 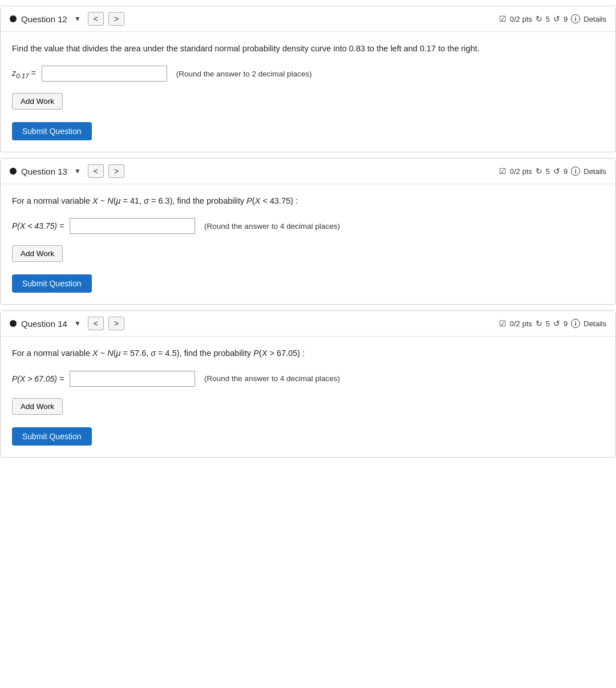 I want to click on answer-input-q14, so click(x=132, y=379).